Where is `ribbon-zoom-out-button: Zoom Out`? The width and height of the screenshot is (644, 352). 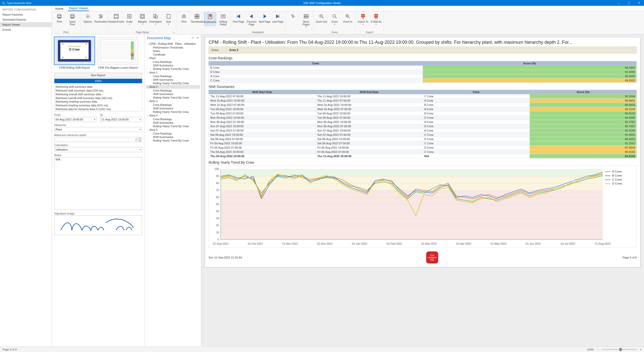 ribbon-zoom-out-button: Zoom Out is located at coordinates (321, 19).